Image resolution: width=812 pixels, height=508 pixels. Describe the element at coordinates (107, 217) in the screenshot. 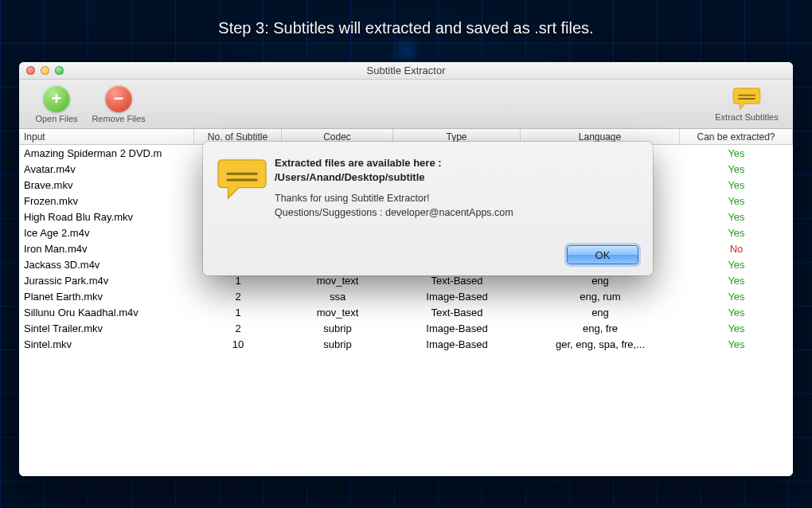

I see `cell-input: High Road Blu Ray.mkv` at that location.